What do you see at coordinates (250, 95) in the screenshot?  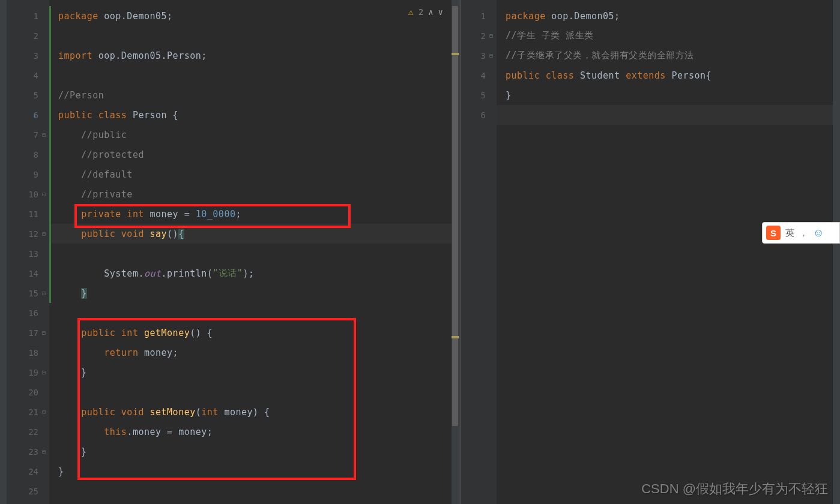 I see `code-line: //Person` at bounding box center [250, 95].